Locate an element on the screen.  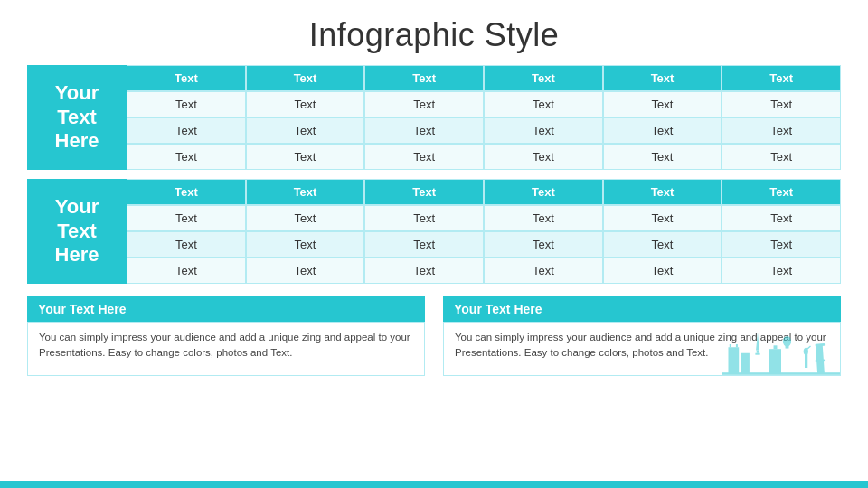
table2-row2: Text Text Text Text Text Text is located at coordinates (484, 244).